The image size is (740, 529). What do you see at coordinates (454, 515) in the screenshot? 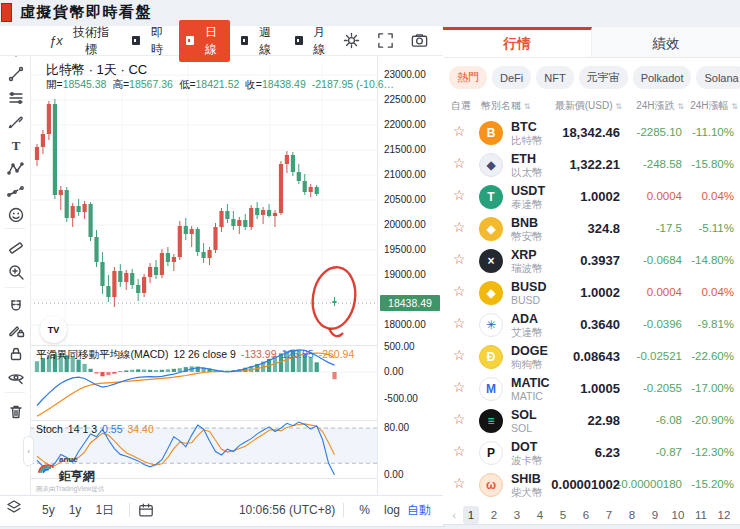
I see `pagination-prev: ‹` at bounding box center [454, 515].